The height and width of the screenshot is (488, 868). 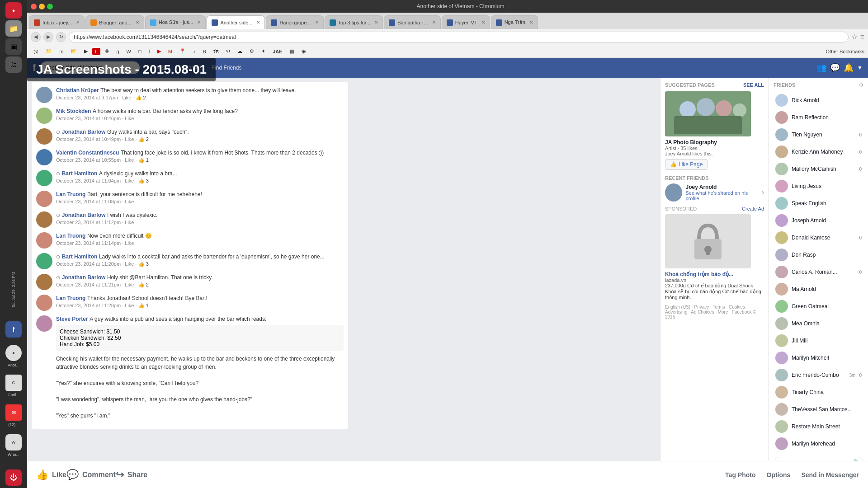 I want to click on list-item: TheVessel San Marcos..., so click(x=818, y=409).